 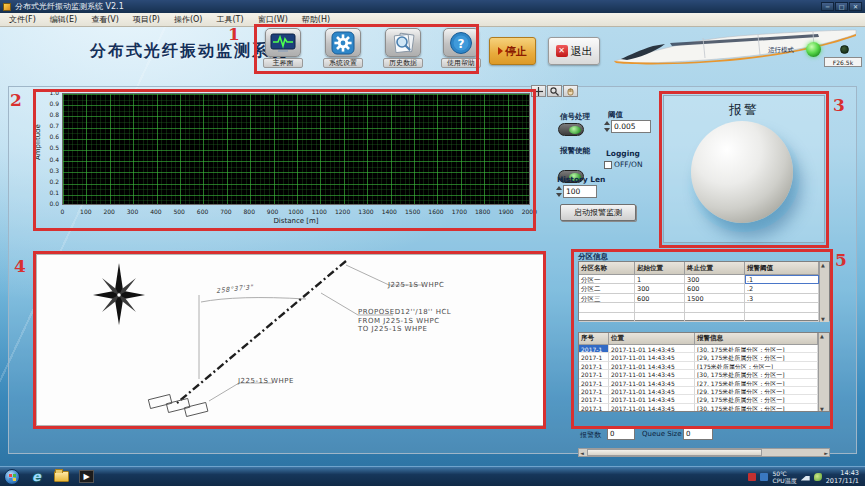 What do you see at coordinates (704, 452) in the screenshot?
I see `alarm-log-hscrollbar` at bounding box center [704, 452].